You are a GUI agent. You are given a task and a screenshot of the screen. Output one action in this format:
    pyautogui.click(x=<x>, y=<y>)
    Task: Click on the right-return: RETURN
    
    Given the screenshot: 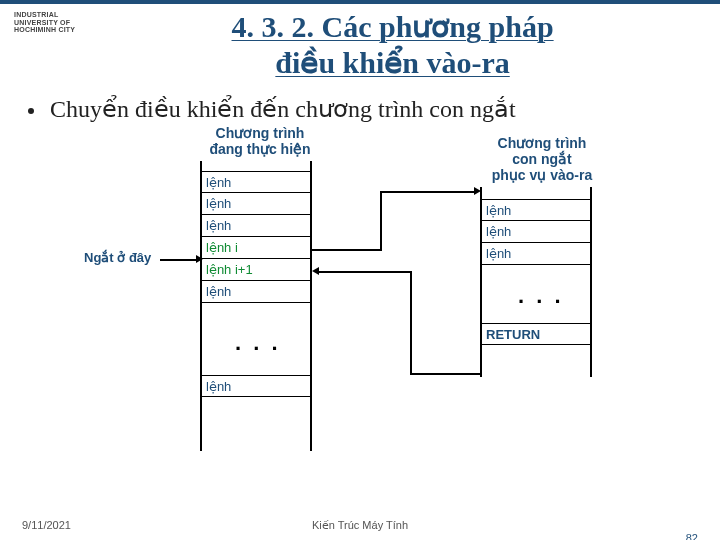 What is the action you would take?
    pyautogui.click(x=535, y=334)
    